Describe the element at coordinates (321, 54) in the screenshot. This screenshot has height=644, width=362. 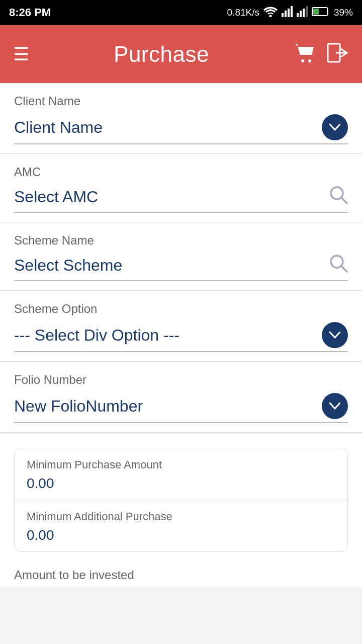
I see `app-bar-actions` at that location.